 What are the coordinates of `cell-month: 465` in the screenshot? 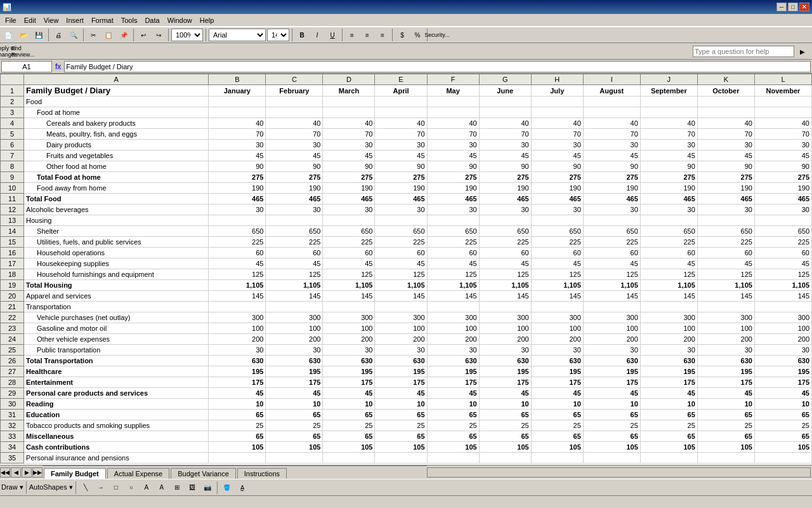 It's located at (505, 199).